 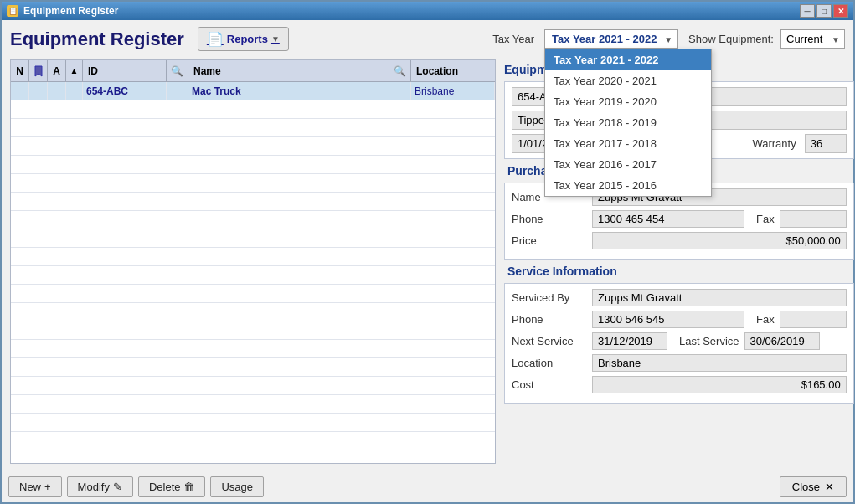 I want to click on reports-icon: 📄, so click(x=215, y=39).